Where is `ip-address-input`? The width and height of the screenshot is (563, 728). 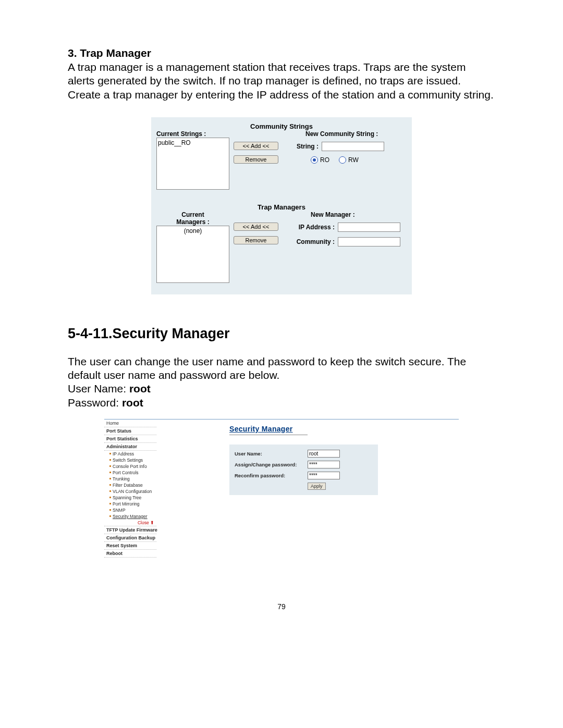 ip-address-input is located at coordinates (369, 227).